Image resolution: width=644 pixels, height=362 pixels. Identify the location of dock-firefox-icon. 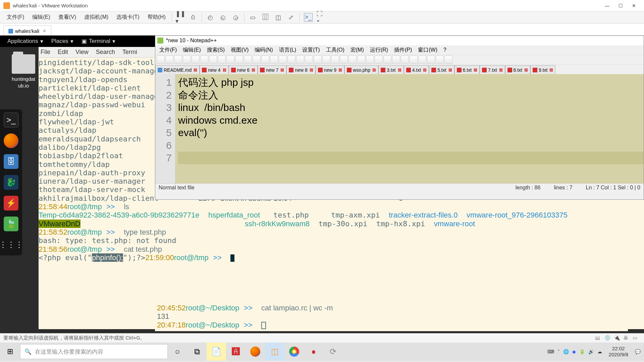
(11, 141).